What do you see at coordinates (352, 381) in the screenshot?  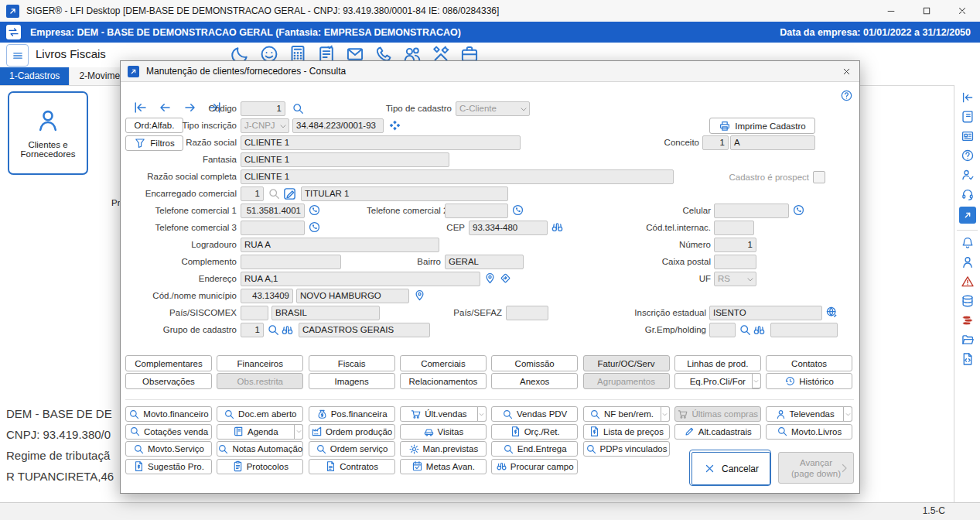 I see `section-imagens-button: Imagens` at bounding box center [352, 381].